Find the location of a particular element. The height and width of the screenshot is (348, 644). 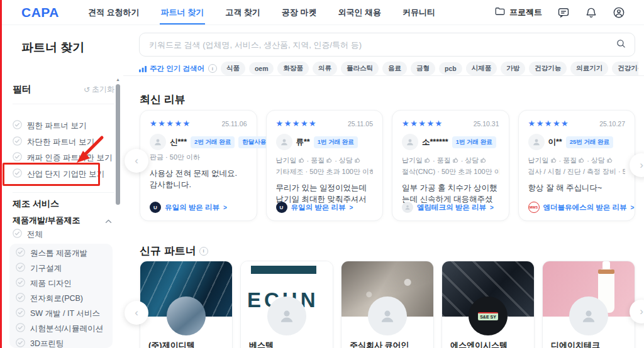

search-input is located at coordinates (382, 45).